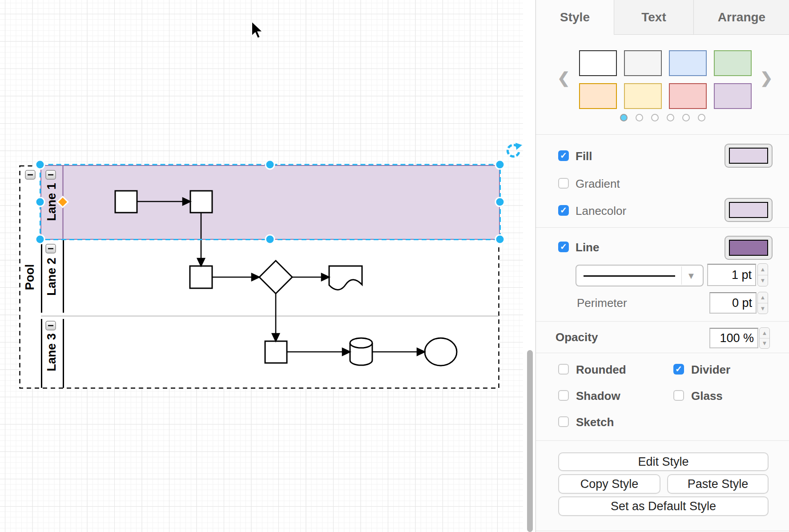  What do you see at coordinates (564, 78) in the screenshot?
I see `swatch-prev-icon: ❮` at bounding box center [564, 78].